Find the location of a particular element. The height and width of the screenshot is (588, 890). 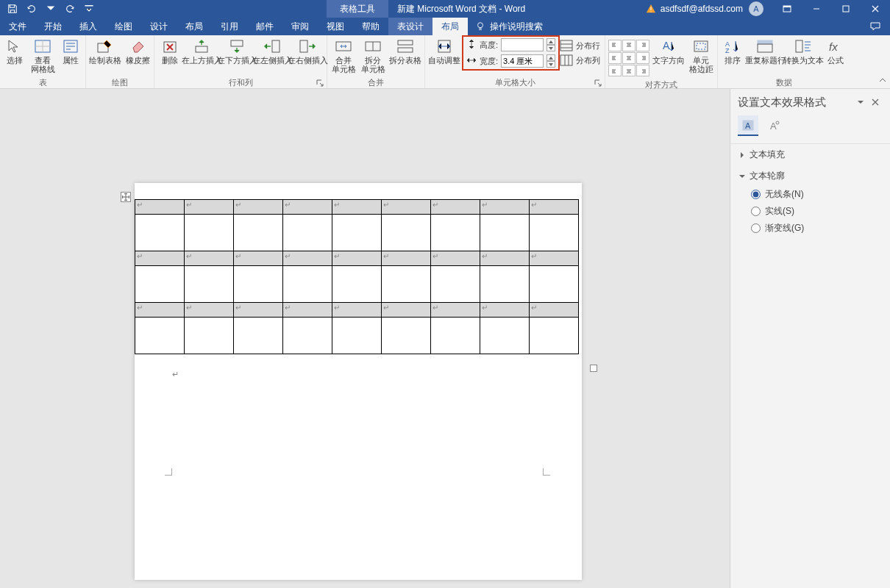

text-direction-button: A 文字方向 is located at coordinates (669, 51).